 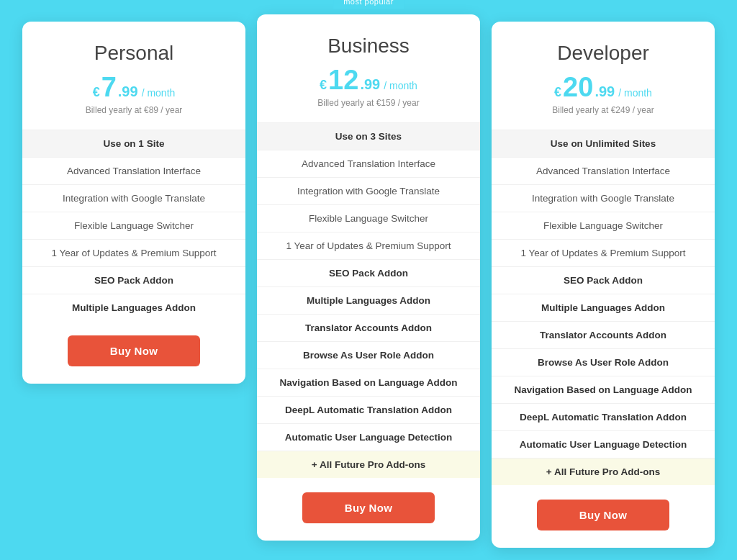 I want to click on plan-footer-developer: Buy Now, so click(x=603, y=517).